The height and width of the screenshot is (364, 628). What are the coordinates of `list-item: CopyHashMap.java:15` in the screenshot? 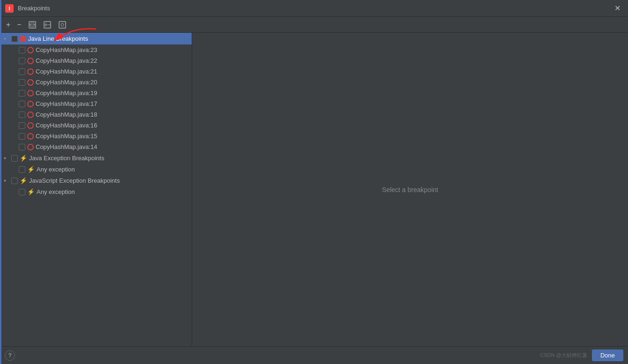 It's located at (96, 136).